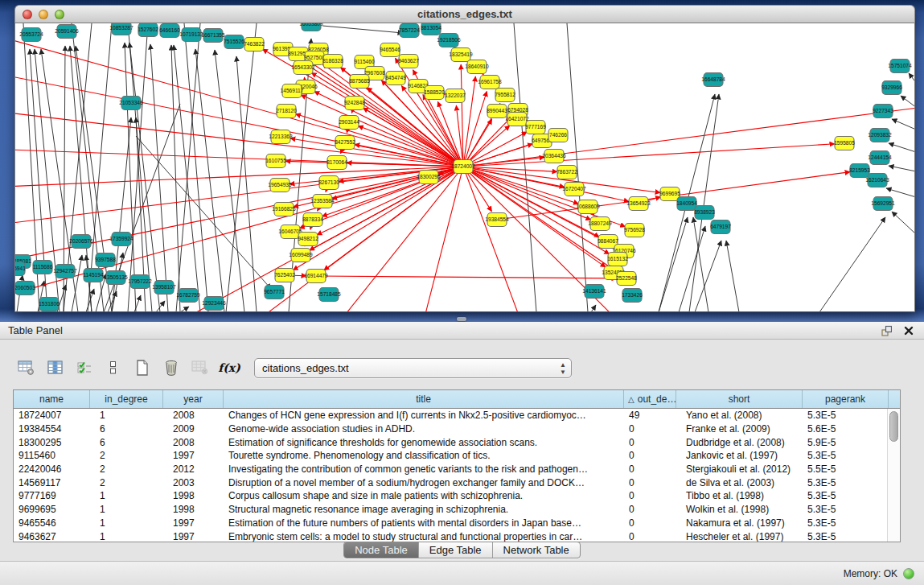 The width and height of the screenshot is (924, 585). I want to click on network-node: 13505135, so click(116, 278).